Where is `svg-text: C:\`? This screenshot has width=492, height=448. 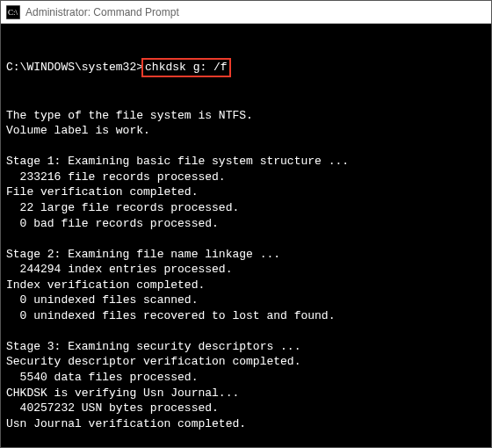 svg-text: C:\ is located at coordinates (13, 12).